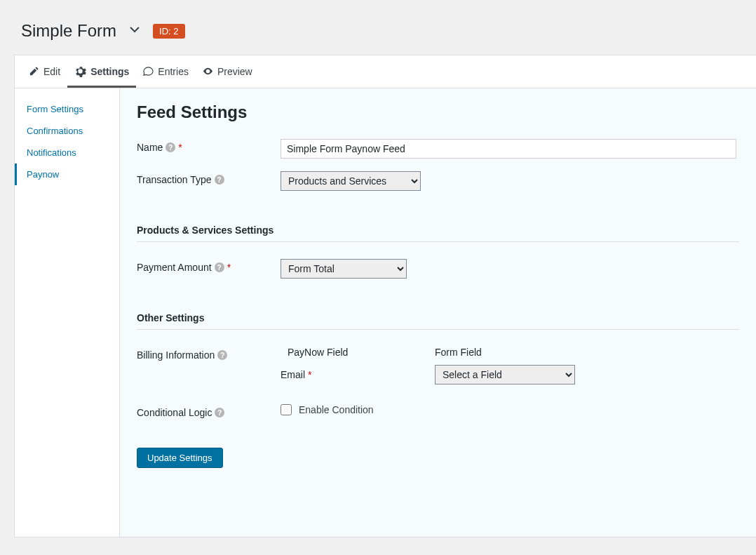 The width and height of the screenshot is (756, 555). I want to click on edit-icon, so click(34, 72).